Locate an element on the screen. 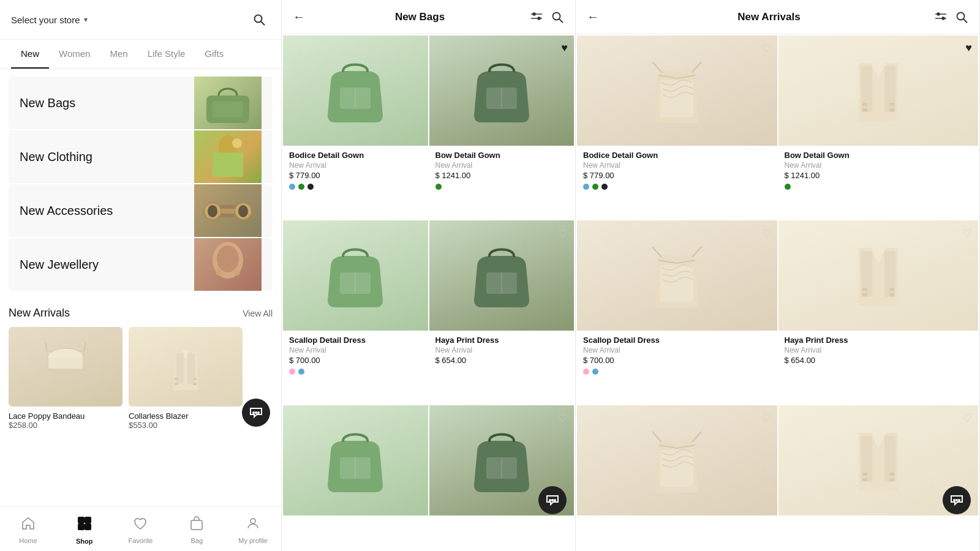  right-search-button is located at coordinates (962, 17).